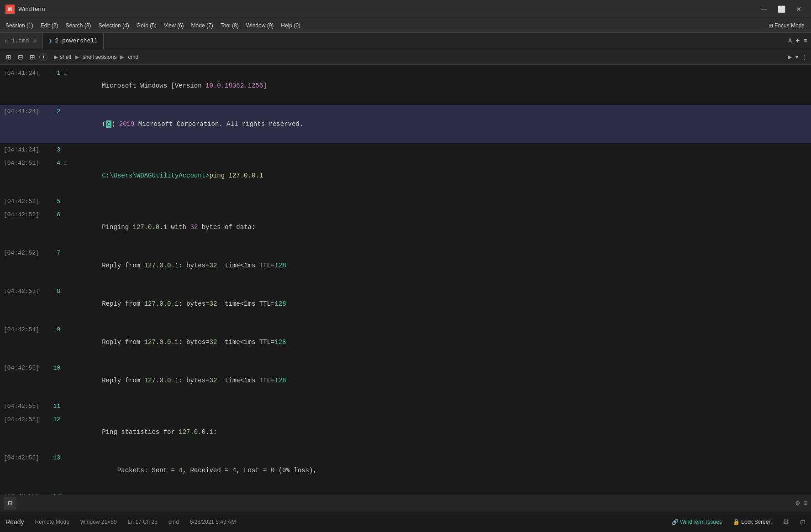 This screenshot has height=532, width=811. Describe the element at coordinates (32, 57) in the screenshot. I see `split-v-button: ⊞` at that location.